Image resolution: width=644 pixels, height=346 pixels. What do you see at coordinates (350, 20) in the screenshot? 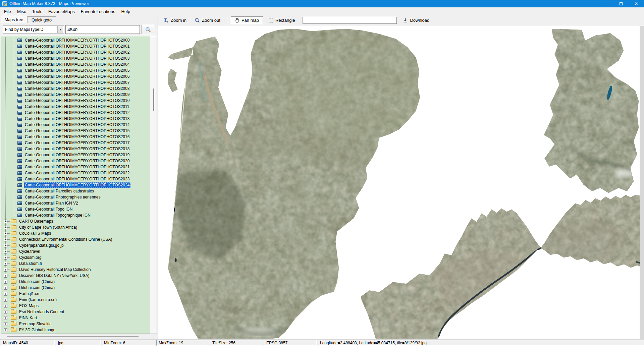
I see `toolbar-text-input` at bounding box center [350, 20].